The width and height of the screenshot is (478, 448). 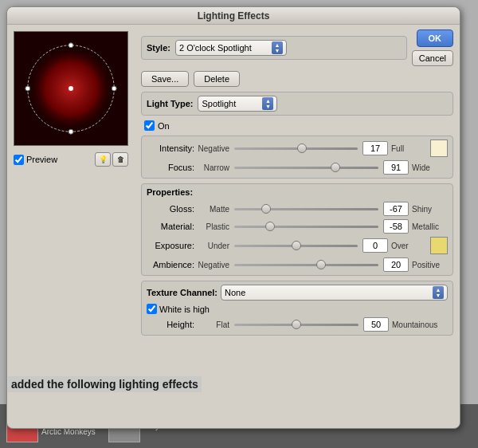 What do you see at coordinates (270, 226) in the screenshot?
I see `material-thumb` at bounding box center [270, 226].